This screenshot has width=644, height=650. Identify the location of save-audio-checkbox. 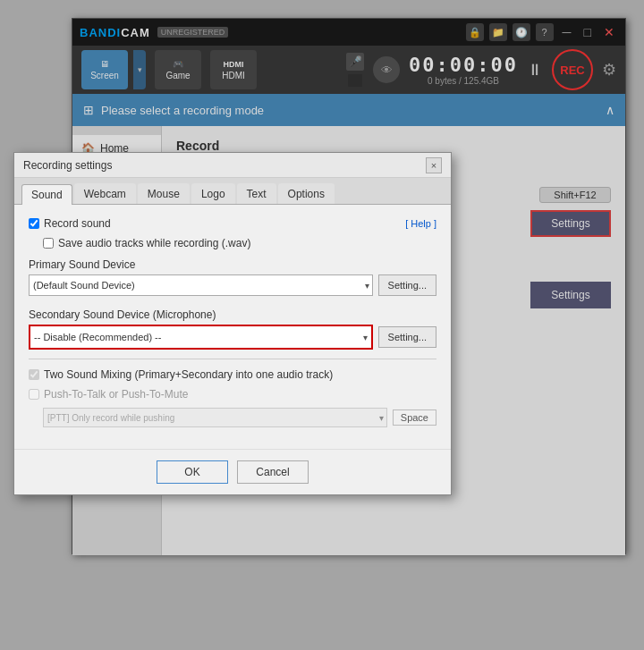
(48, 243).